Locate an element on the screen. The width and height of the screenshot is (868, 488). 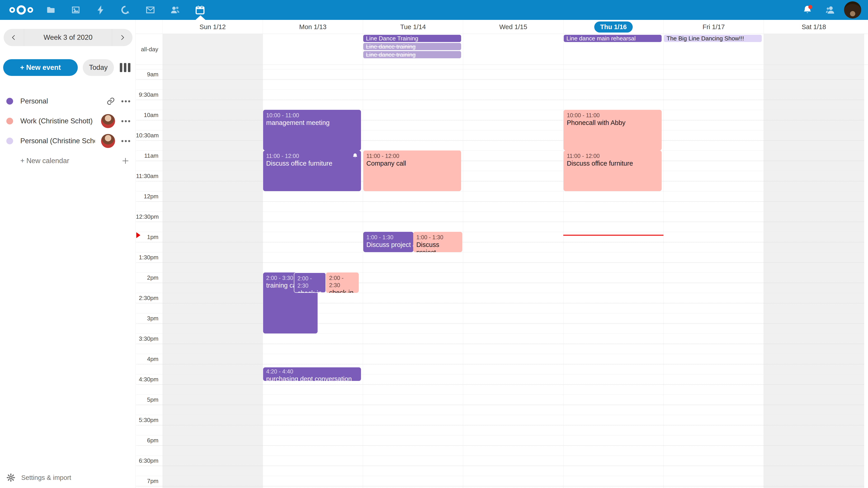
previous-week-button is located at coordinates (14, 38).